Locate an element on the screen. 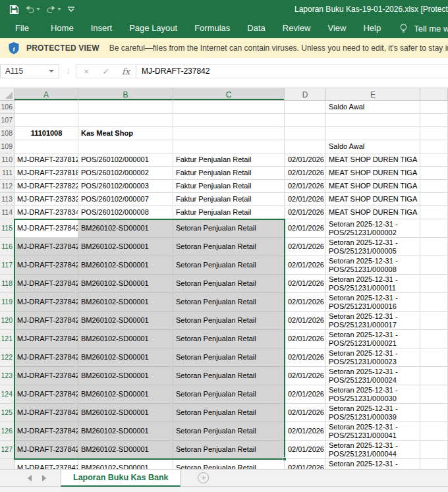 The image size is (448, 492). cell-B122: BM260102-SD00001 is located at coordinates (126, 358).